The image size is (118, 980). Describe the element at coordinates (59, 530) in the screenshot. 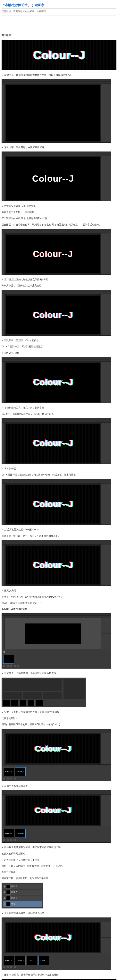

I see `step-8: 新后的设置新贴固Ctrl + 图片一符` at that location.